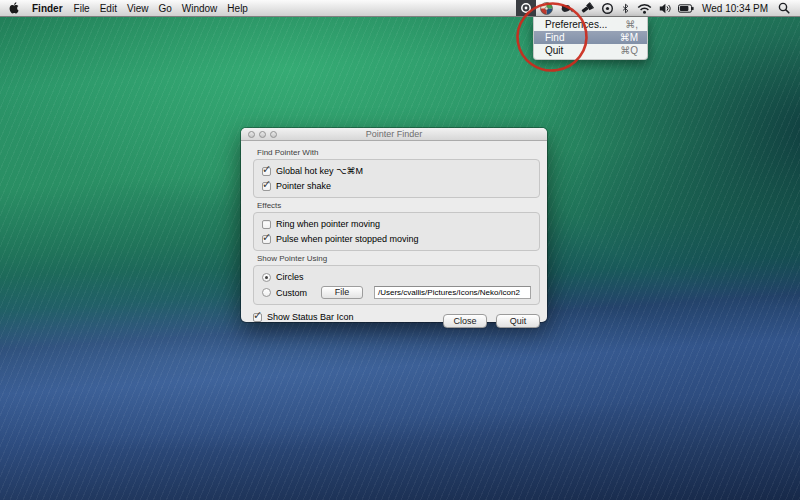  Describe the element at coordinates (292, 293) in the screenshot. I see `radio-label: Custom` at that location.